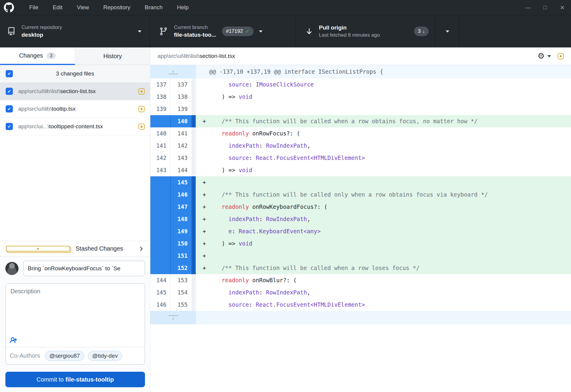 This screenshot has width=571, height=392. What do you see at coordinates (361, 243) in the screenshot?
I see `diff-row: 150+ ) => void` at bounding box center [361, 243].